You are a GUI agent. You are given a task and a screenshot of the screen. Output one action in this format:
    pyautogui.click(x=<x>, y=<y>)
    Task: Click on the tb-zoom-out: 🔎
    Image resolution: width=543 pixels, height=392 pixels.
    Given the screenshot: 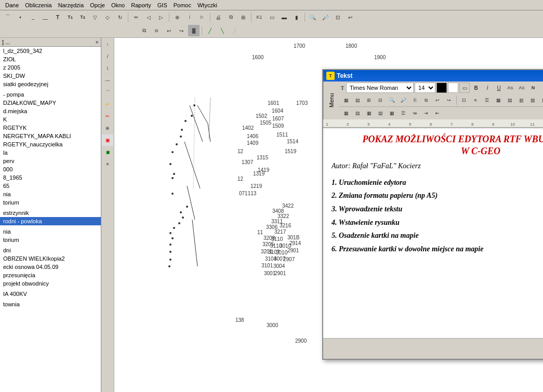 What is the action you would take?
    pyautogui.click(x=325, y=17)
    